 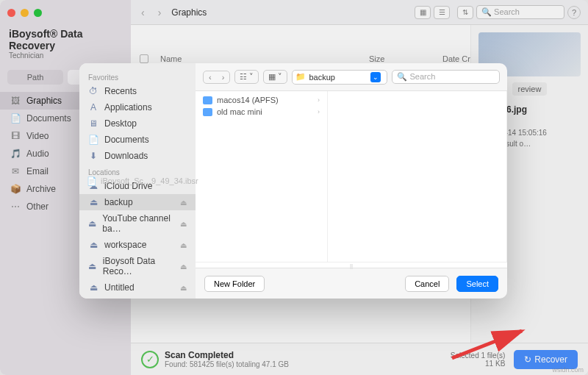 I want to click on file-icon: 📄, so click(x=91, y=181).